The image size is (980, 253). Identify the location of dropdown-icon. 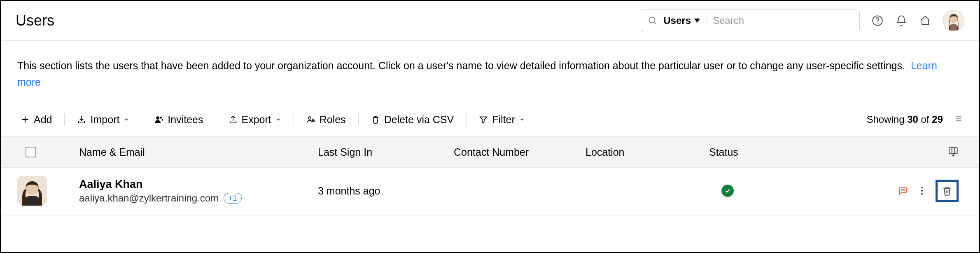
(697, 21).